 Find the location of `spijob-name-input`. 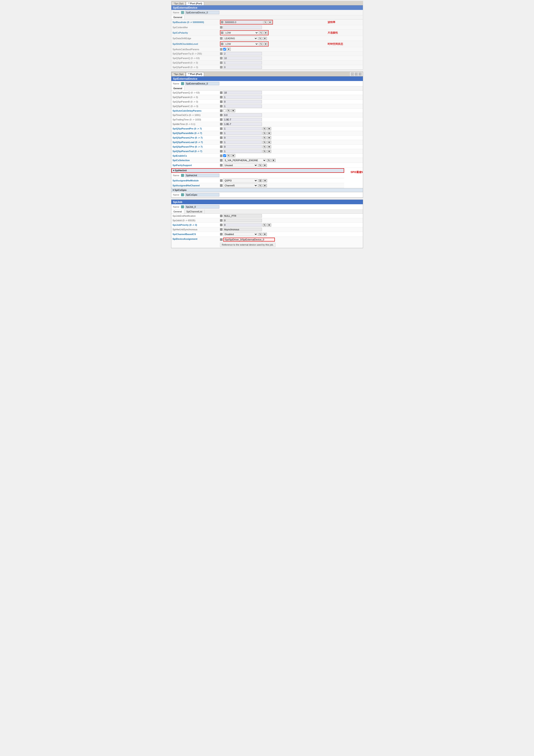

spijob-name-input is located at coordinates (202, 207).